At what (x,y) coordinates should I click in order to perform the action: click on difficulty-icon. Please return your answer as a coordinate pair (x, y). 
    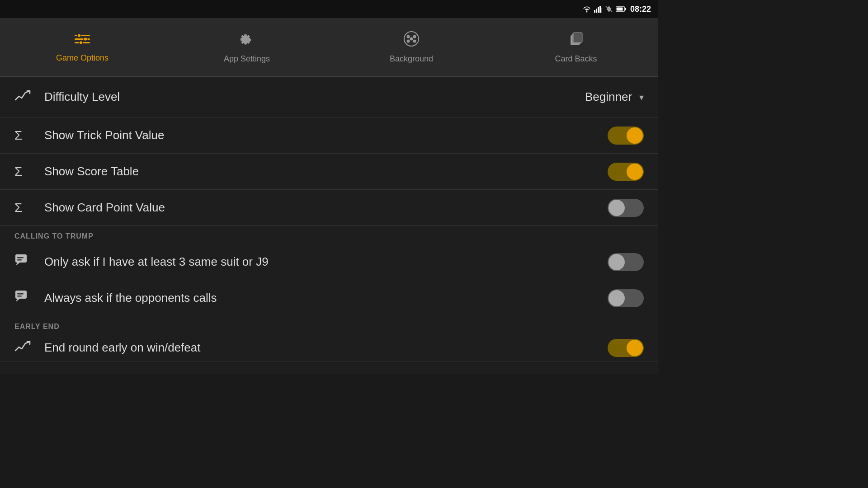
    Looking at the image, I should click on (26, 97).